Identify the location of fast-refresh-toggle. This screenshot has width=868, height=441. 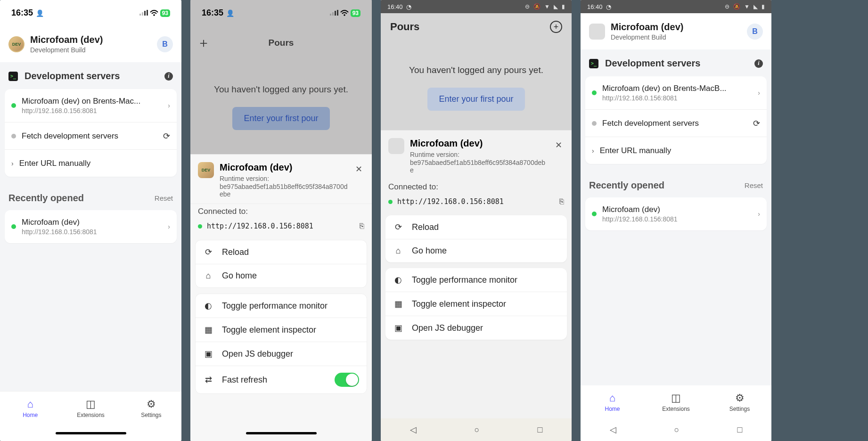
(347, 380).